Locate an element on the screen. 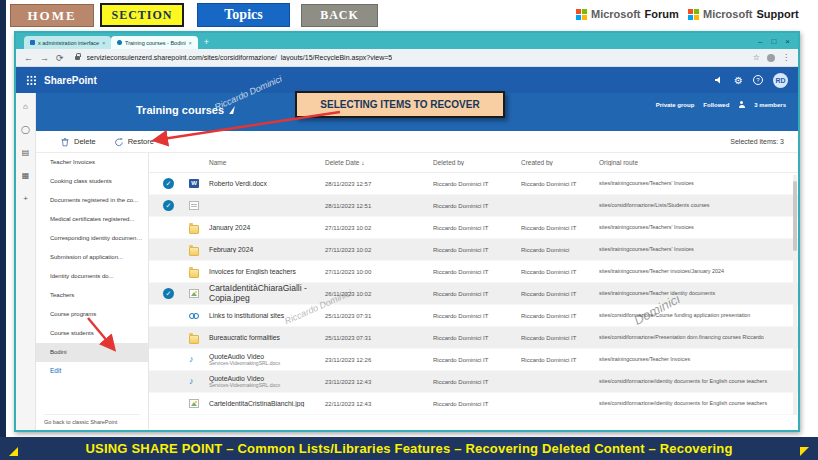 The height and width of the screenshot is (460, 818). table-row: Invoices for English teachers 27/11/2023… is located at coordinates (474, 272).